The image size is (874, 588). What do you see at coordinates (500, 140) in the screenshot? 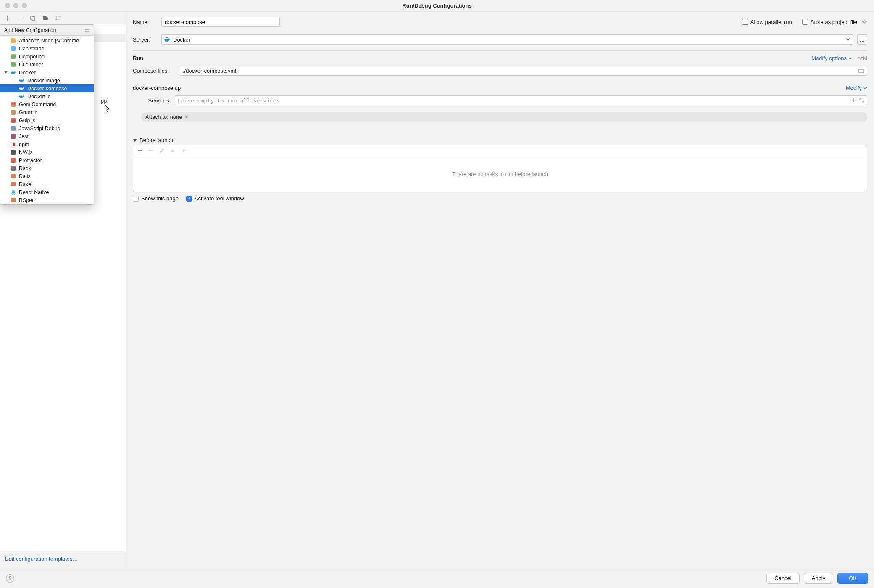
I see `before-launch-header: Before launch` at bounding box center [500, 140].